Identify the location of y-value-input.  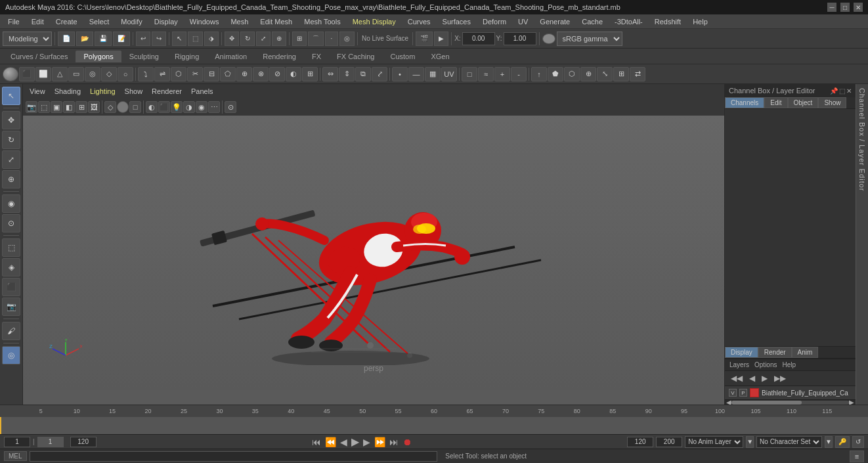
(520, 39).